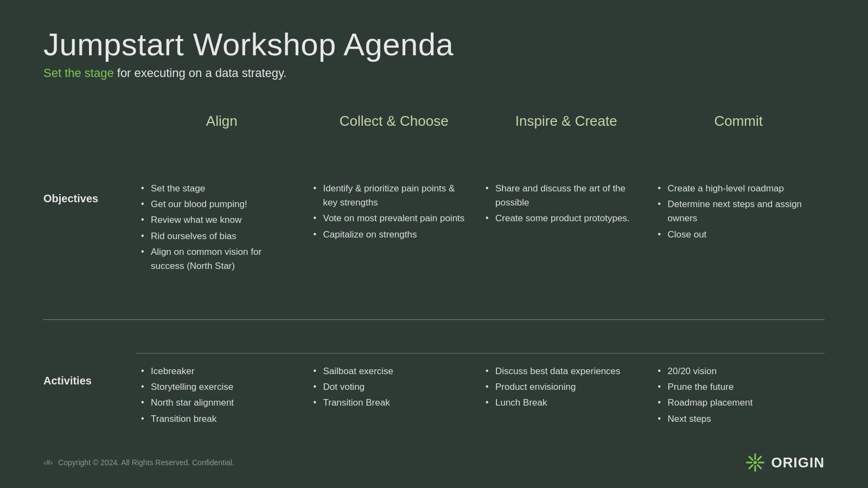 Image resolution: width=868 pixels, height=488 pixels. Describe the element at coordinates (566, 336) in the screenshot. I see `divider-inspire` at that location.